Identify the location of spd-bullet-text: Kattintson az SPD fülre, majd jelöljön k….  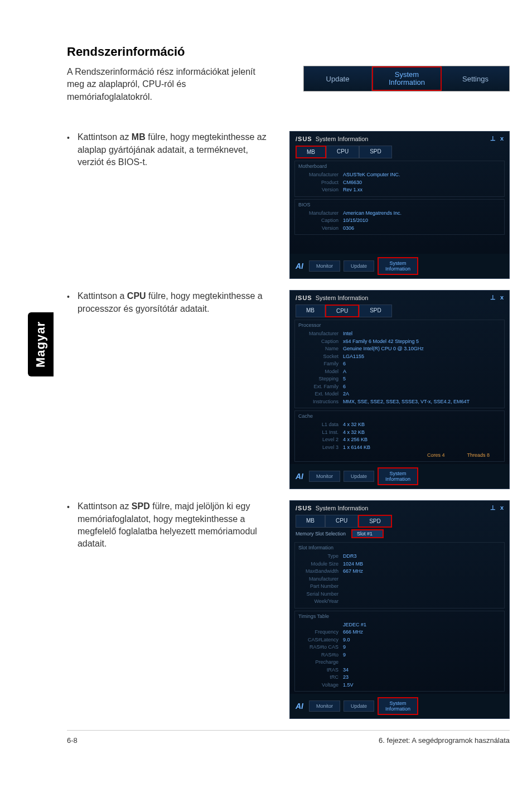
(173, 525).